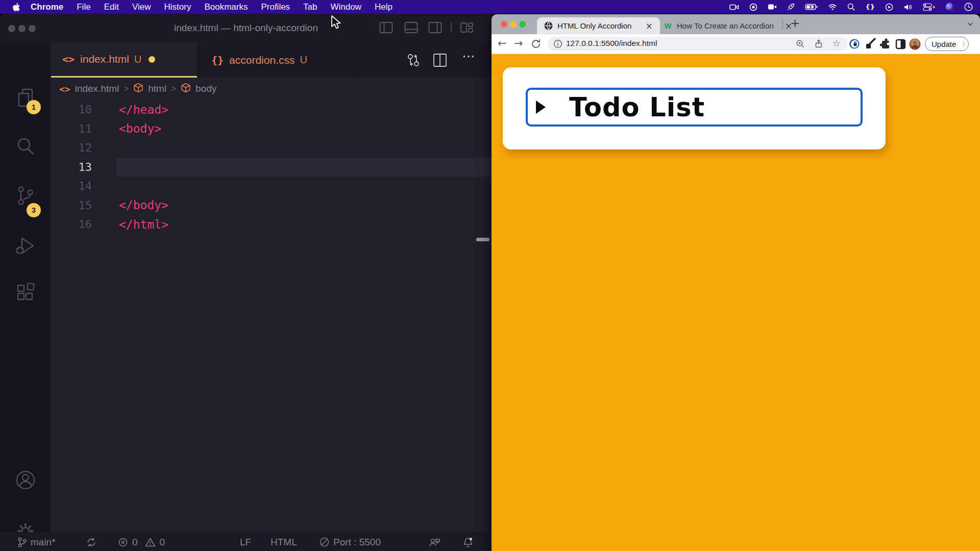 Image resolution: width=980 pixels, height=551 pixels. I want to click on breadcrumb-html: html, so click(157, 89).